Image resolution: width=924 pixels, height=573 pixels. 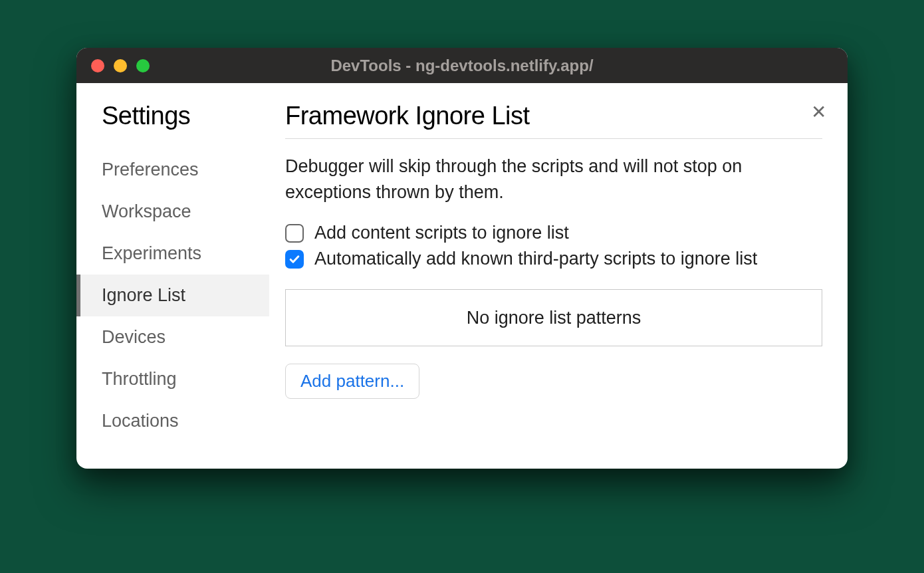 I want to click on close-window-button, so click(x=98, y=66).